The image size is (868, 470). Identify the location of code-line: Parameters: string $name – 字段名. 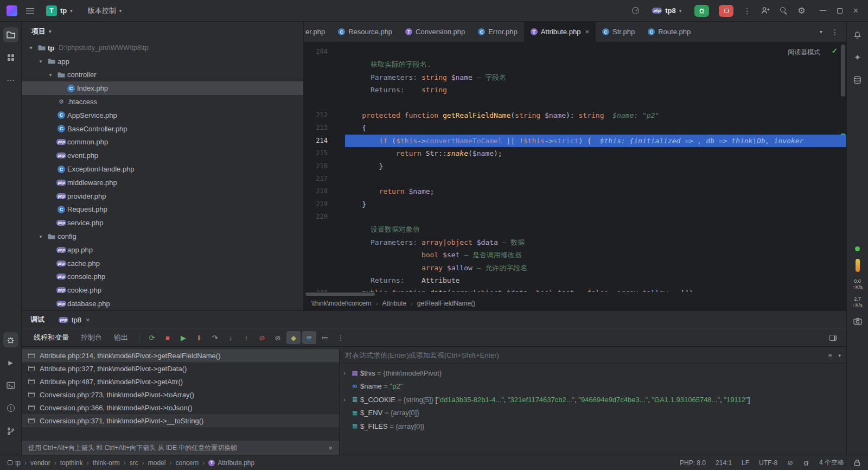
(575, 77).